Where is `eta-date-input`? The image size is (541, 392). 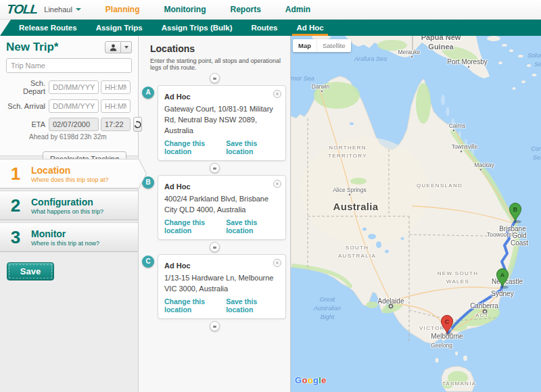
eta-date-input is located at coordinates (74, 124).